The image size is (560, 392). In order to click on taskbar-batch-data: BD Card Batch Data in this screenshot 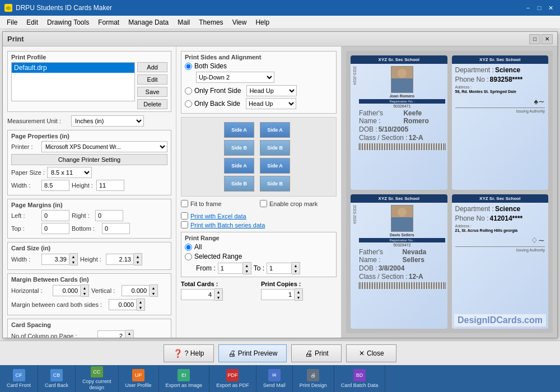, I will do `click(360, 379)`.